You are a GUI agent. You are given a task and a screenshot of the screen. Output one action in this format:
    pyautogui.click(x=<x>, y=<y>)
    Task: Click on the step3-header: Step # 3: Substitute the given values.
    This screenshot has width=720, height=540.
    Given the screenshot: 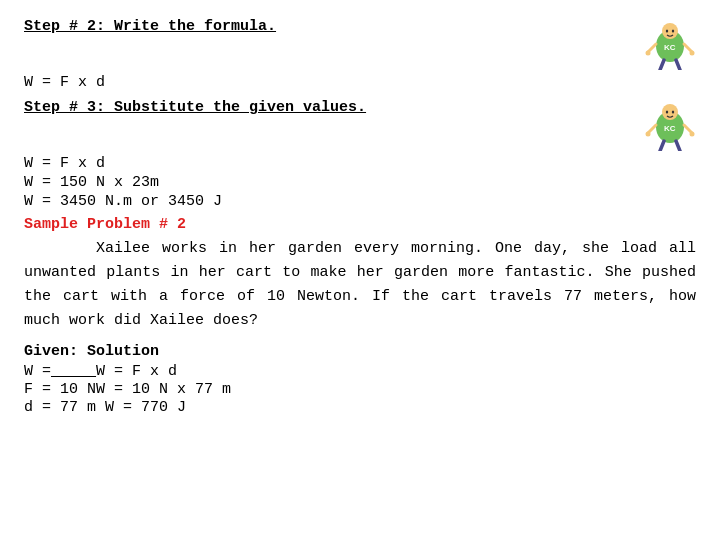 What is the action you would take?
    pyautogui.click(x=195, y=108)
    